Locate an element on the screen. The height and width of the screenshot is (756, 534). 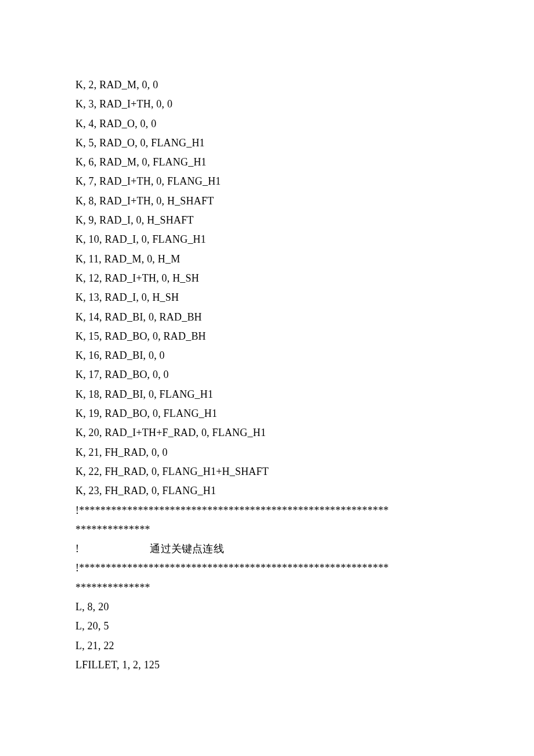
code-line: K, 10, RAD_I, 0, FLANG_H1 is located at coordinates (267, 239).